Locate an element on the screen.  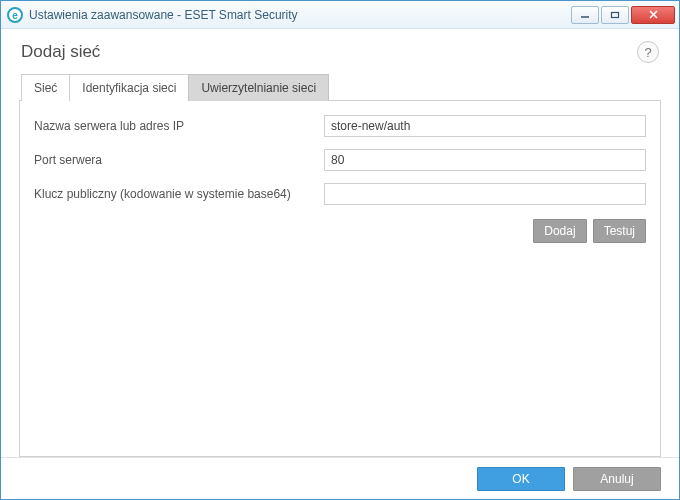
add-button: Dodaj is located at coordinates (560, 231).